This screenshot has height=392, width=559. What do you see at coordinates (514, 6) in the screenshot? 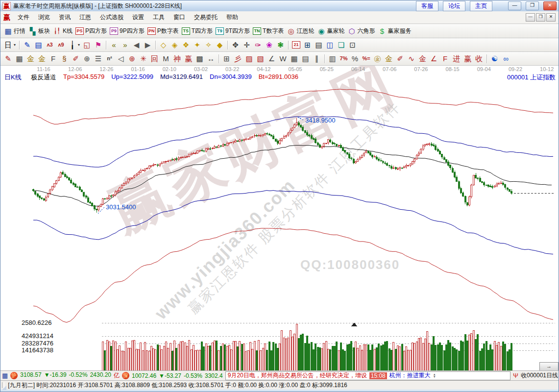
I see `minimize-button: —` at bounding box center [514, 6].